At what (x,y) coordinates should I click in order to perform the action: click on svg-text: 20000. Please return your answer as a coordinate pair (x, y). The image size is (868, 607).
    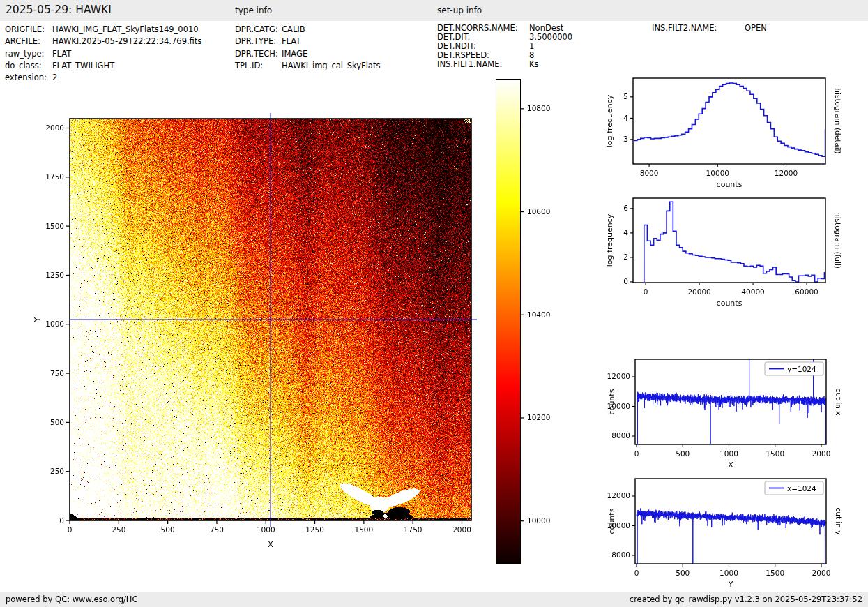
    Looking at the image, I should click on (699, 292).